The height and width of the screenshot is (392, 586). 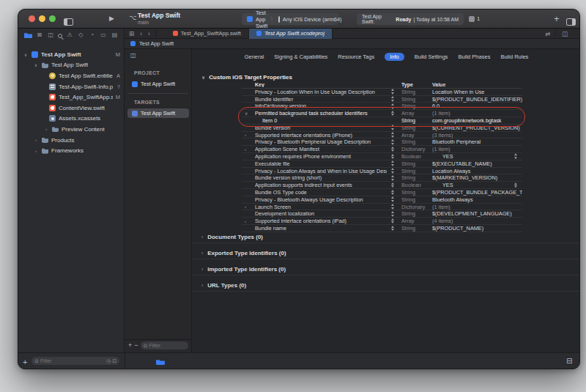 I want to click on scheme-name: Test App Swift, so click(x=262, y=19).